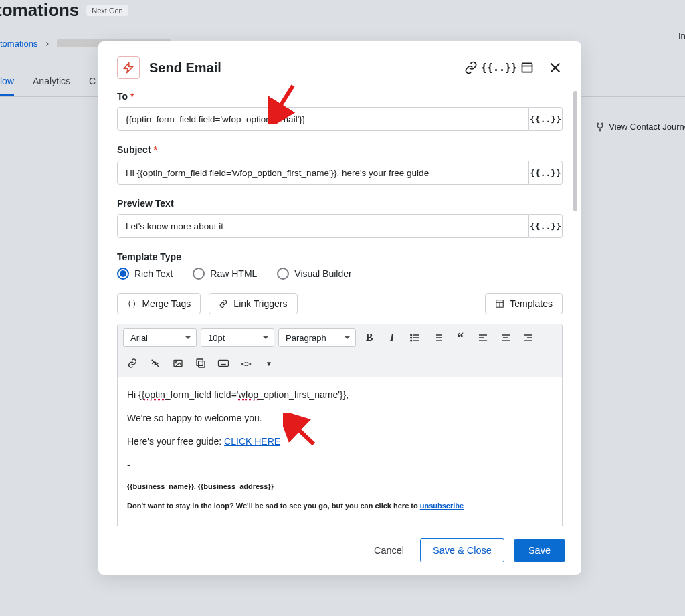  Describe the element at coordinates (340, 257) in the screenshot. I see `template-type-label: Template Type` at that location.